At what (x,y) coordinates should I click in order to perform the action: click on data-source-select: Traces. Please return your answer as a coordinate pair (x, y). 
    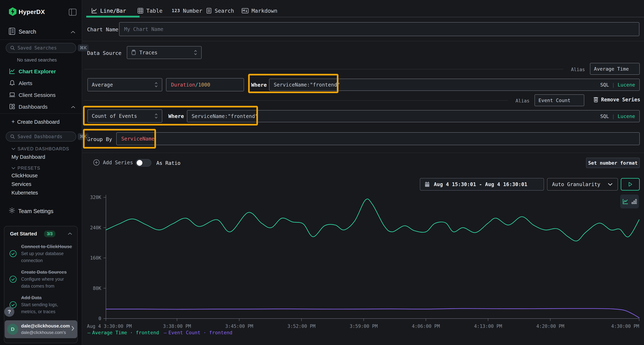
    Looking at the image, I should click on (164, 52).